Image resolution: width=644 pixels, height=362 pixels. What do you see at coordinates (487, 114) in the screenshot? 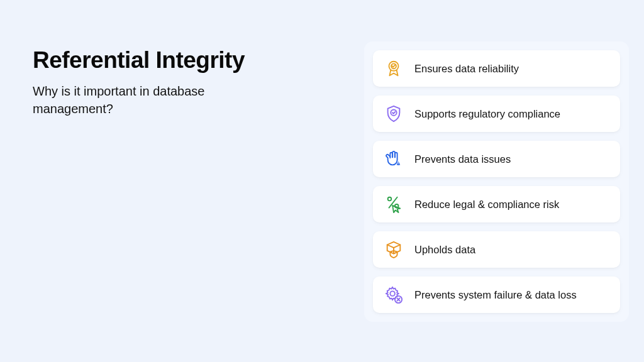
I see `benefit-label: Supports regulatory compliance` at bounding box center [487, 114].